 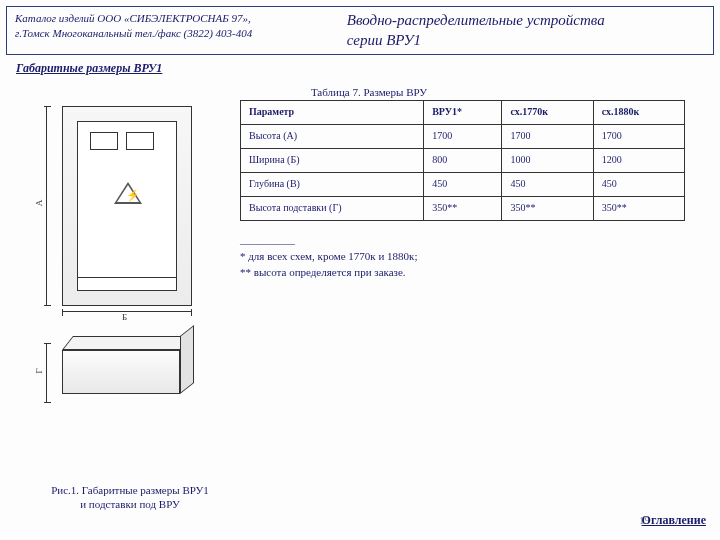 What do you see at coordinates (130, 498) in the screenshot?
I see `figure-caption: Рис.1. Габаритные размеры ВРУ1 и подстав…` at bounding box center [130, 498].